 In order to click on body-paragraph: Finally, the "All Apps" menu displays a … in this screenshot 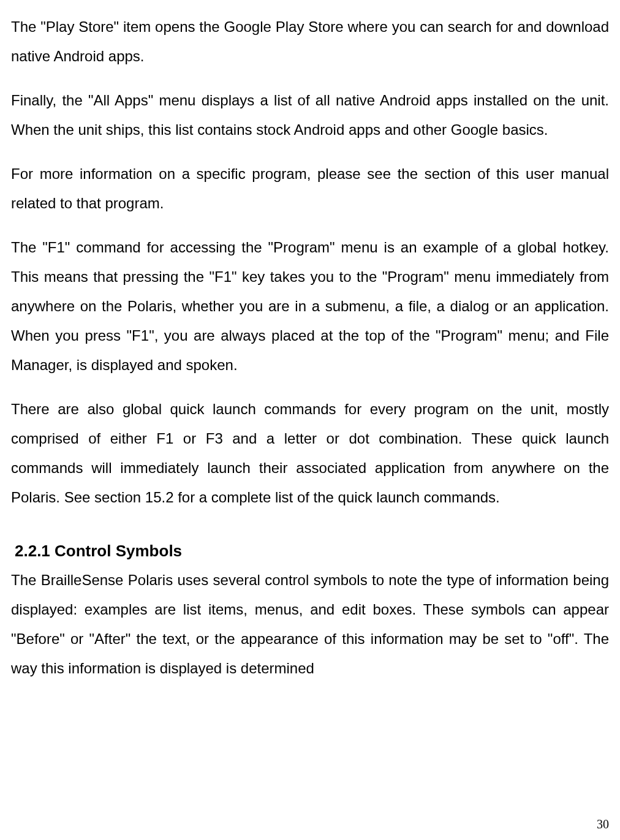, I will do `click(310, 115)`.